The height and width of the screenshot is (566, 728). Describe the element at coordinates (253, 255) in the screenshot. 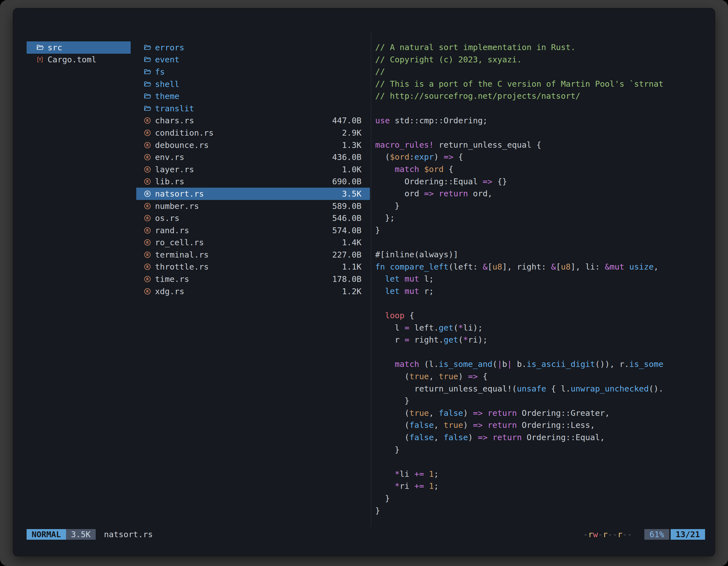

I see `file-row: Rterminal.rs227.0B` at that location.